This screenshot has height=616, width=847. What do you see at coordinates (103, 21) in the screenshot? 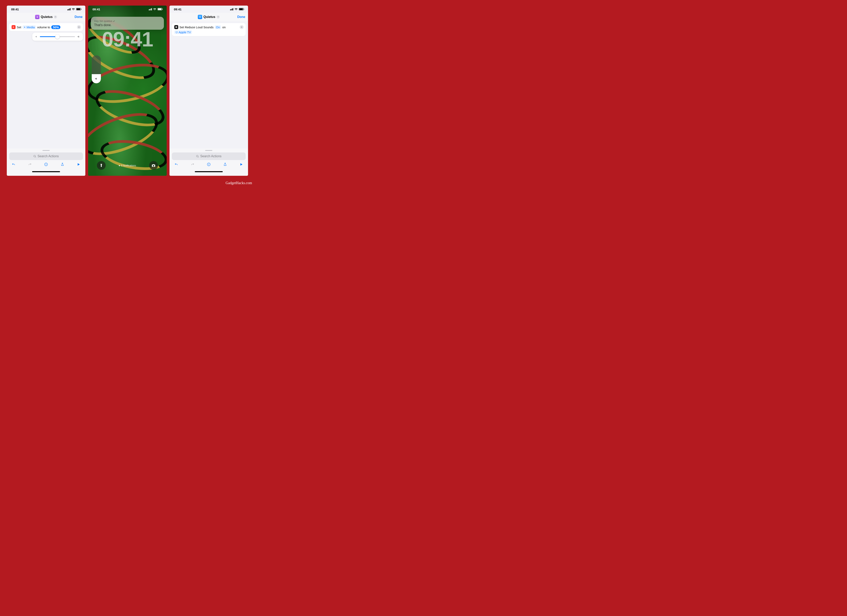
I see `siri-request-text: Hey Siri quietus` at bounding box center [103, 21].